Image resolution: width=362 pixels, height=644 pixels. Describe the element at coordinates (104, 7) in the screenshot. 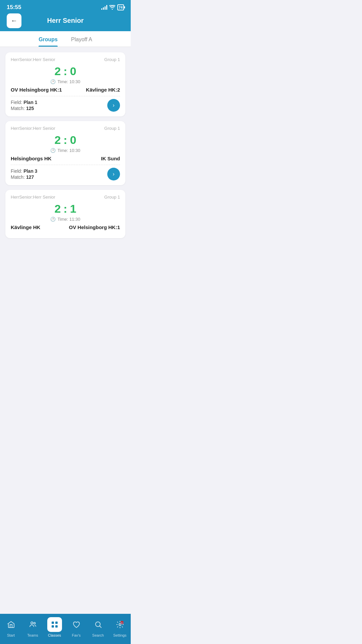

I see `signal-icon` at that location.